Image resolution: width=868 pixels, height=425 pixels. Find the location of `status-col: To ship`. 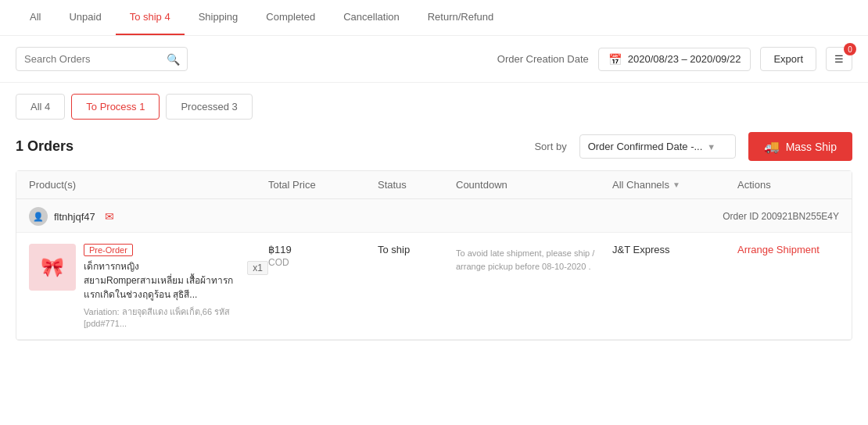

status-col: To ship is located at coordinates (417, 250).